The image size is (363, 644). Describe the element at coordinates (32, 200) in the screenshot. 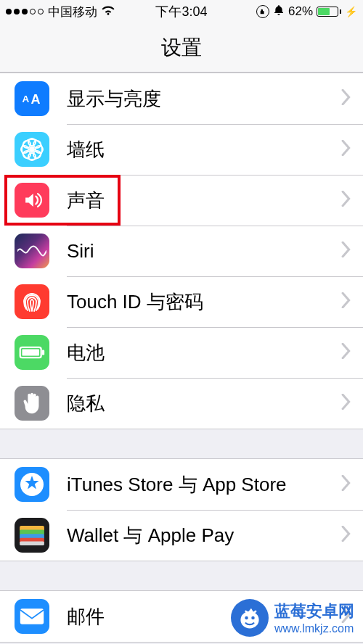

I see `sound-icon` at that location.